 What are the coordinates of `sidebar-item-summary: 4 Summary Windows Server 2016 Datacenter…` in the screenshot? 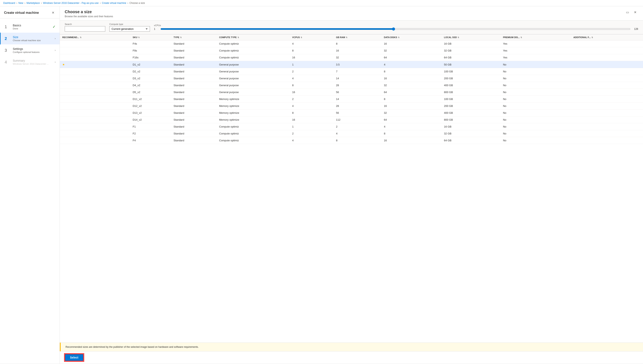 It's located at (30, 62).